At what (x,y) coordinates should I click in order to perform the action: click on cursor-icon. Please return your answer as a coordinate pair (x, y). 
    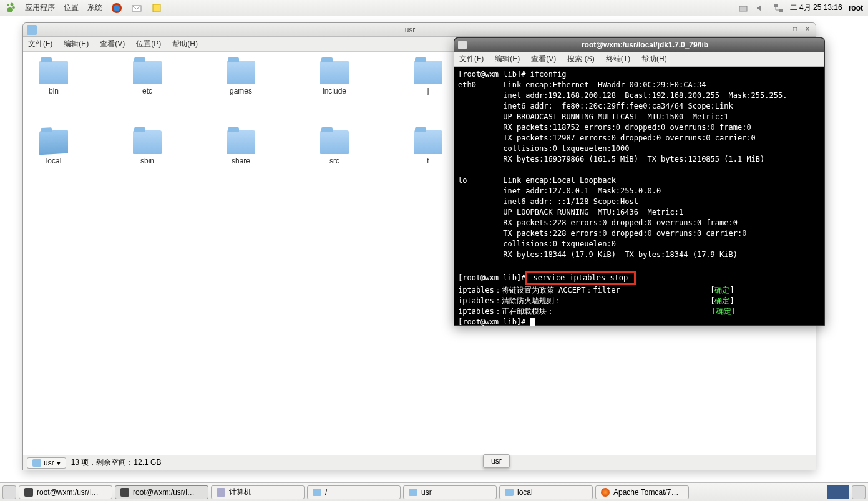
    Looking at the image, I should click on (533, 322).